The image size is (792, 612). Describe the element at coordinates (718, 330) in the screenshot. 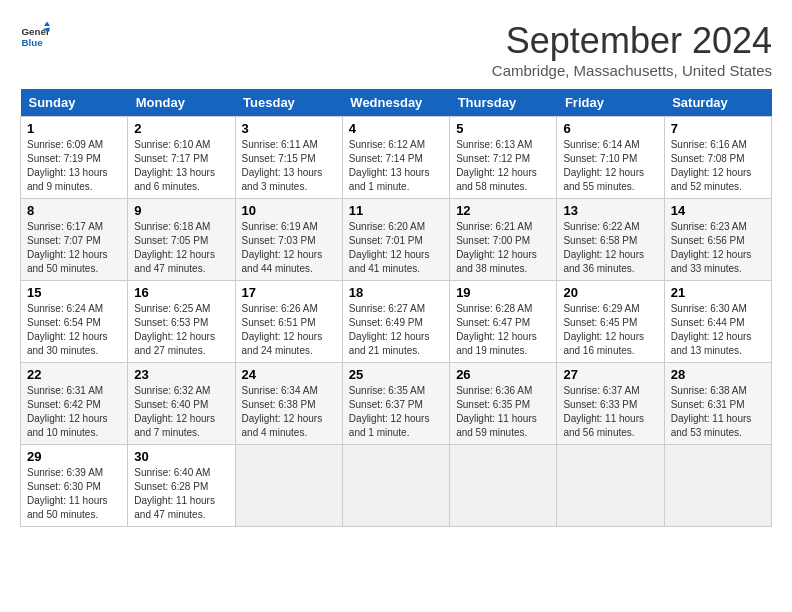

I see `day-info: Sunrise: 6:30 AM Sunset: 6:44 PM Dayligh…` at that location.